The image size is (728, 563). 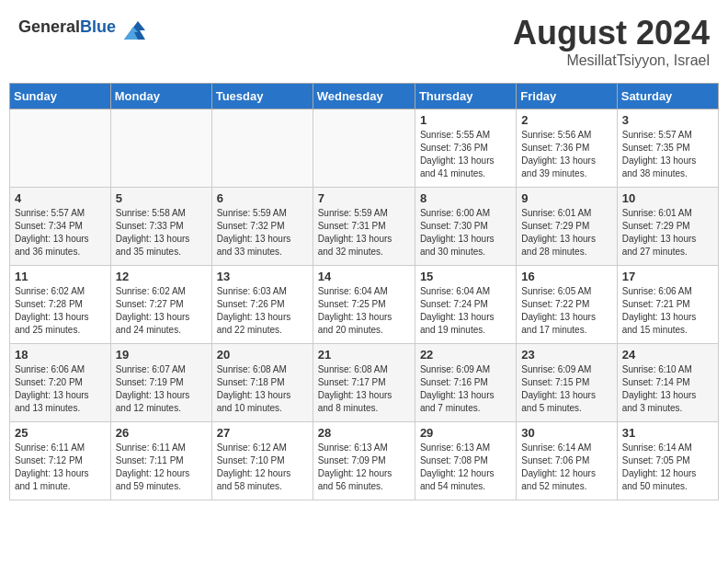 What do you see at coordinates (162, 355) in the screenshot?
I see `day-number: 19` at bounding box center [162, 355].